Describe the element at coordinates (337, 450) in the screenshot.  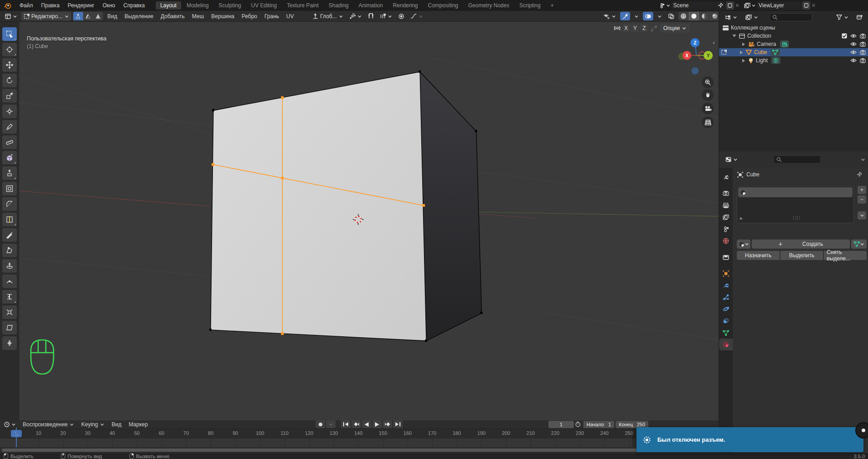
I see `timeline-scrollbar` at that location.